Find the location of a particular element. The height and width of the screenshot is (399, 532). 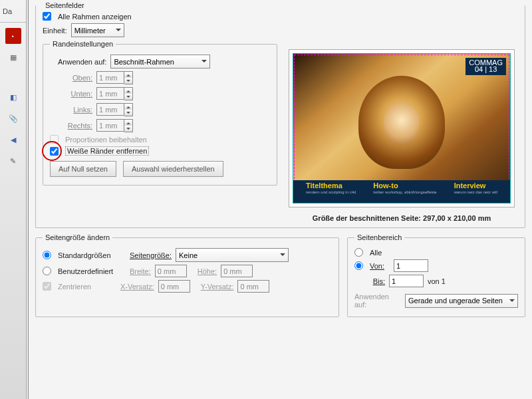

preview-strip: Titelthemarendern und sculpting in c4d H… is located at coordinates (402, 192).